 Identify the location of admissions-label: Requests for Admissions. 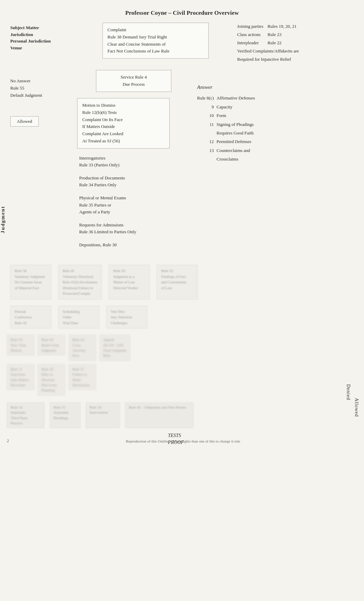
(135, 225).